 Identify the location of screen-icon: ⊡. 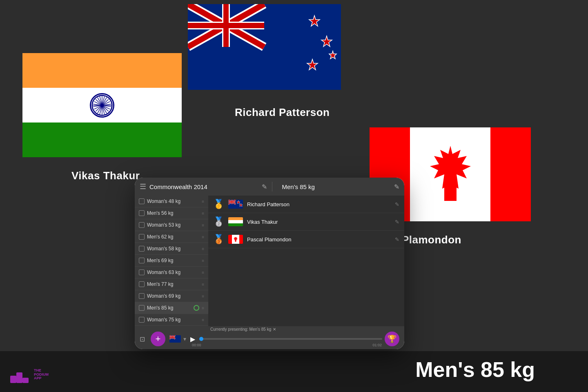
(142, 339).